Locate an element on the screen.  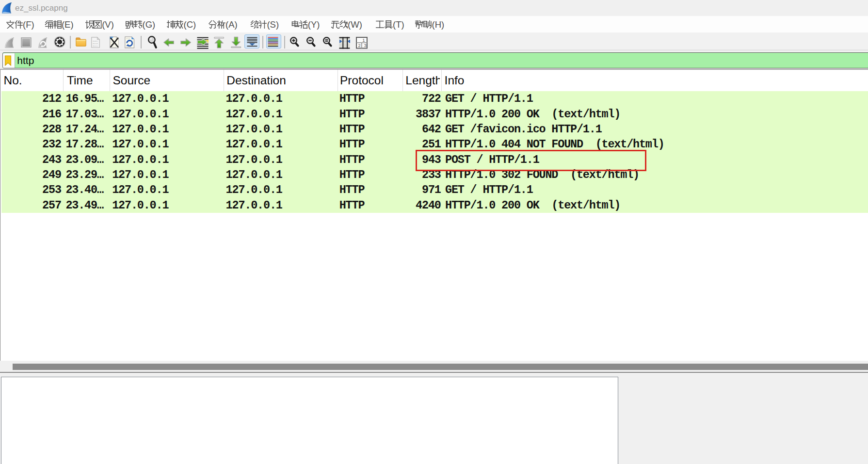
svg-text: 3 is located at coordinates (365, 46).